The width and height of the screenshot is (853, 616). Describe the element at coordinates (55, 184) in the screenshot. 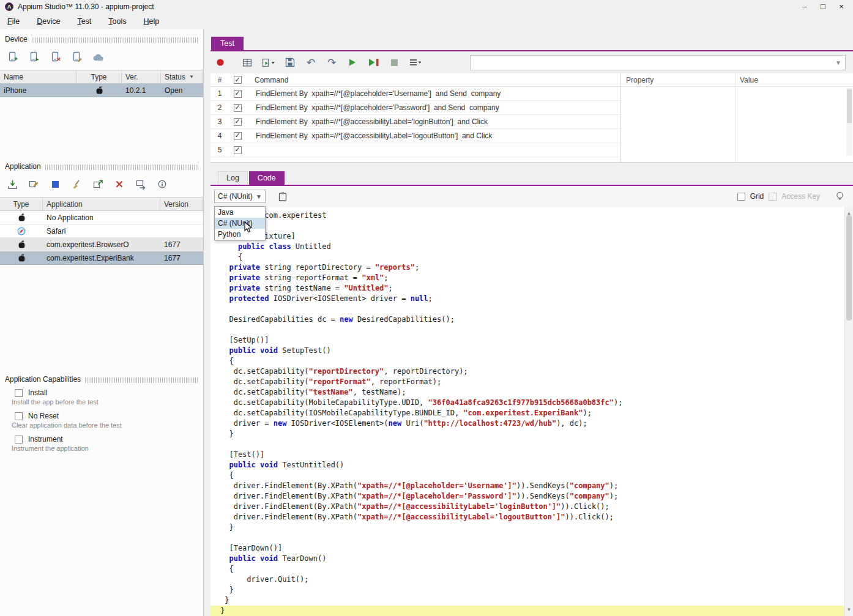

I see `stop-app-icon` at that location.